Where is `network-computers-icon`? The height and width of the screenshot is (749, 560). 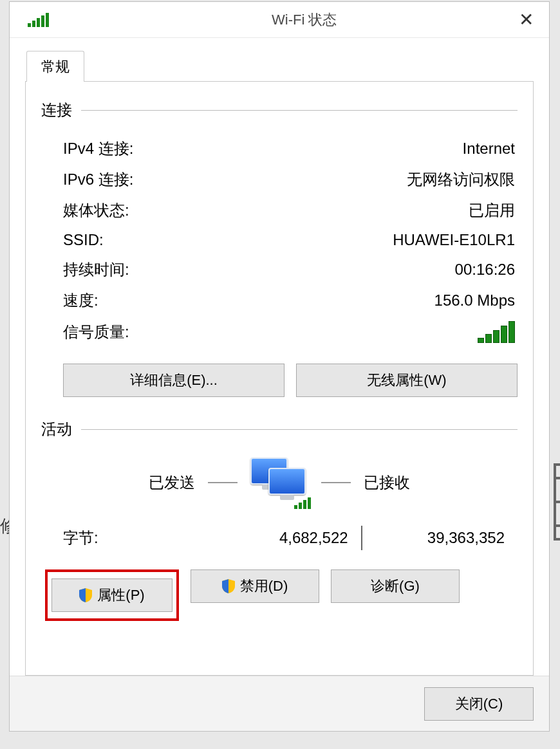
network-computers-icon is located at coordinates (279, 483).